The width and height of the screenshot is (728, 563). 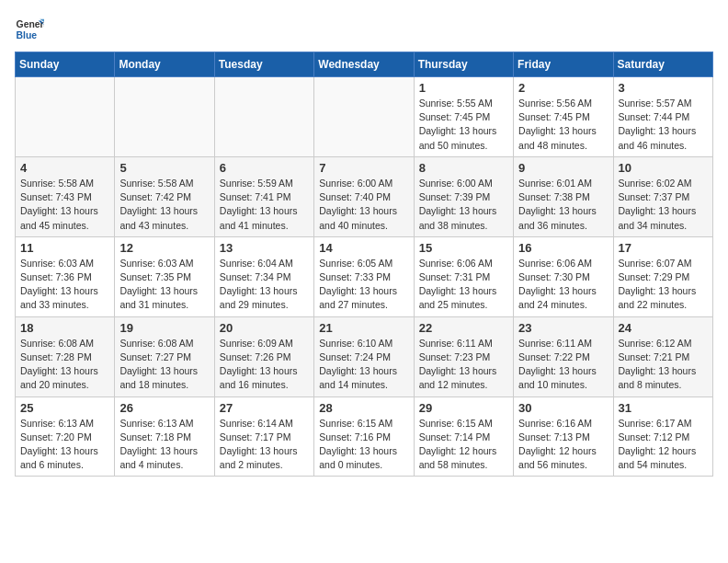 I want to click on weekday-header-cell: Thursday, so click(x=463, y=64).